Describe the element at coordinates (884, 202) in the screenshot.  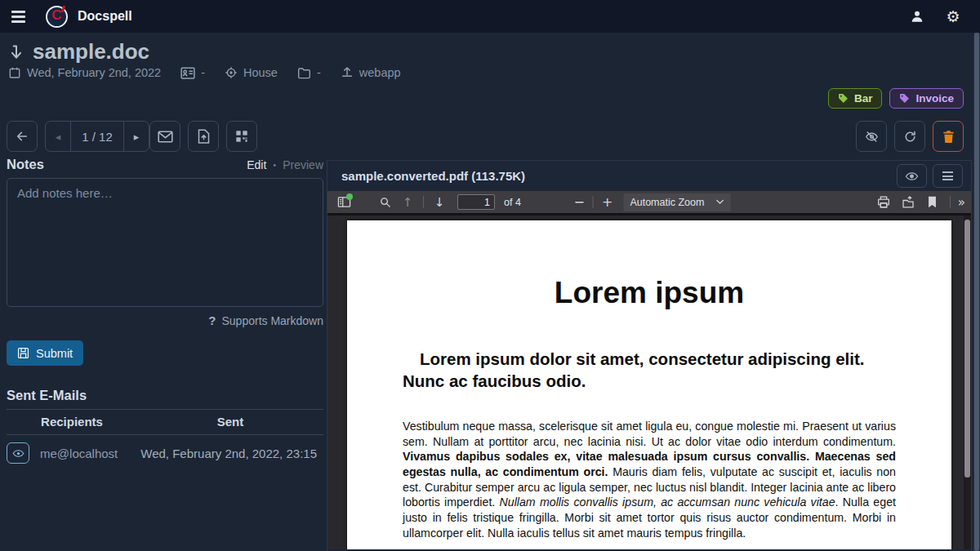
I see `pdf-print-button` at that location.